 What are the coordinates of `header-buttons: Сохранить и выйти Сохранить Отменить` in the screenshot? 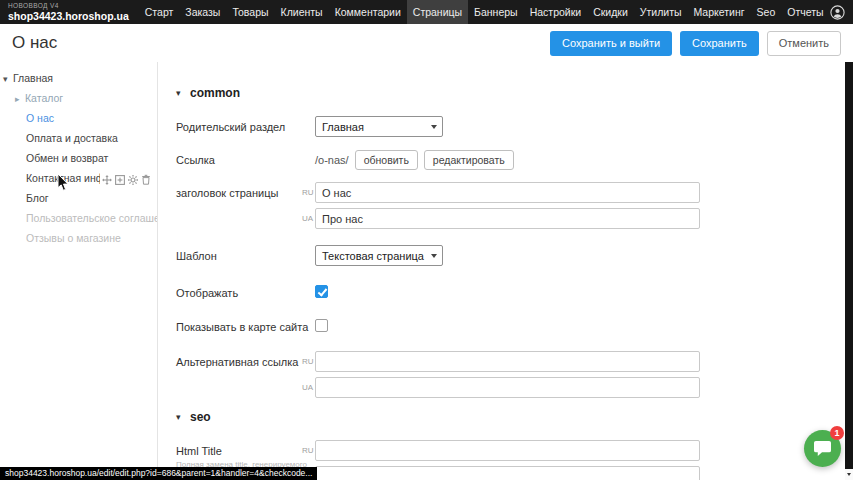 It's located at (696, 44).